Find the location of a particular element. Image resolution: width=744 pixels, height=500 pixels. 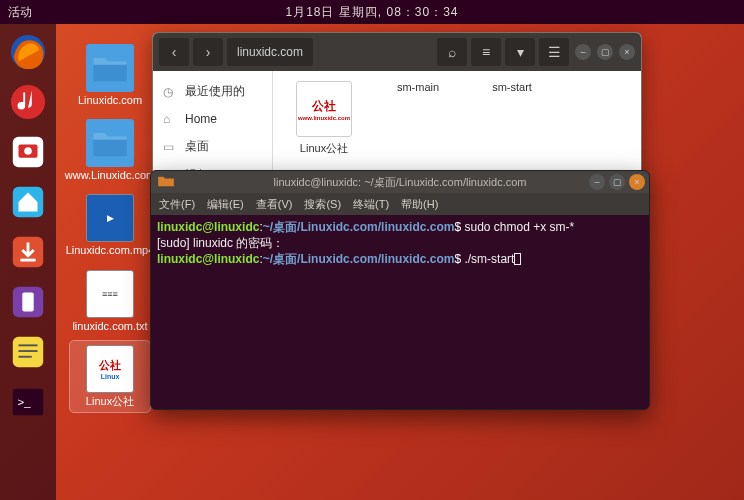

sidebar-item-desktop: ▭桌面 is located at coordinates (212, 146).